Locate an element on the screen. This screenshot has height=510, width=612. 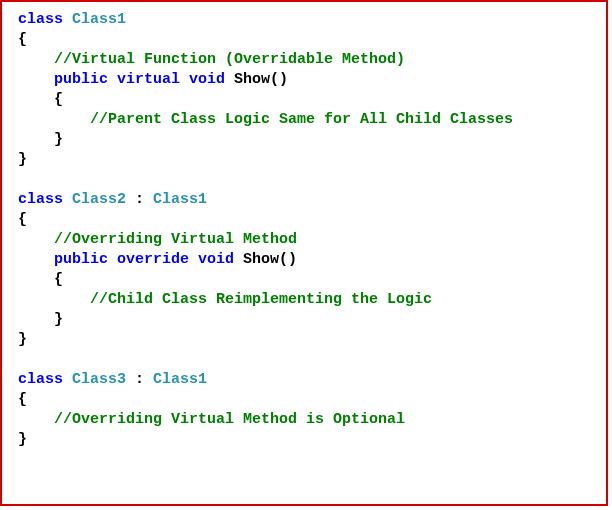
keyword-virtual: virtual is located at coordinates (148, 80).